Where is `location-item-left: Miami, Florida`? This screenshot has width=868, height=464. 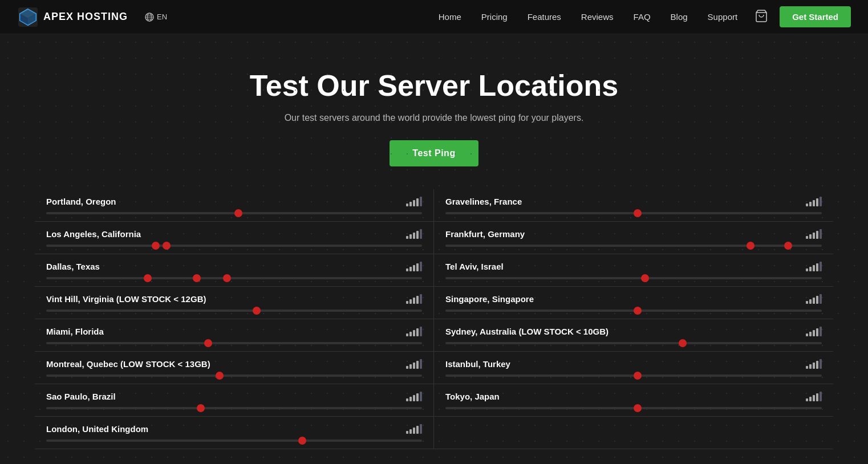 location-item-left: Miami, Florida is located at coordinates (234, 335).